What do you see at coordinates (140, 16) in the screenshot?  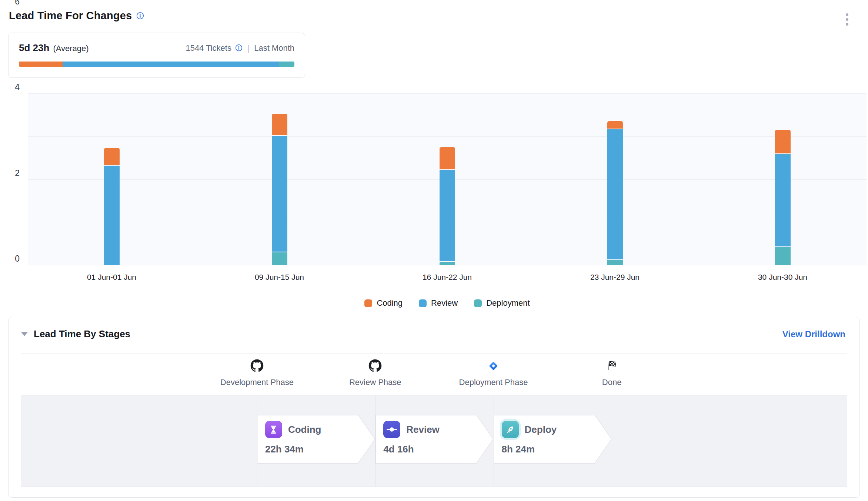 I see `info-icon` at bounding box center [140, 16].